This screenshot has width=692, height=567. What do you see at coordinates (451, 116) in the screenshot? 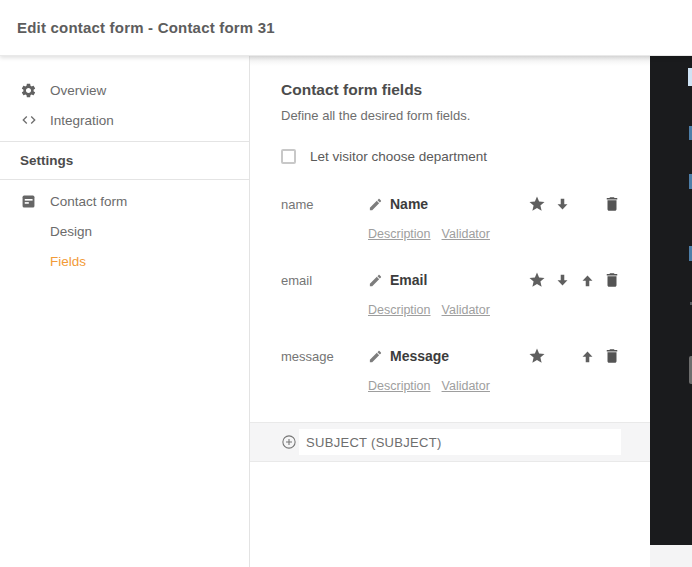
I see `panel-subtitle: Define all the desired form fields.` at bounding box center [451, 116].